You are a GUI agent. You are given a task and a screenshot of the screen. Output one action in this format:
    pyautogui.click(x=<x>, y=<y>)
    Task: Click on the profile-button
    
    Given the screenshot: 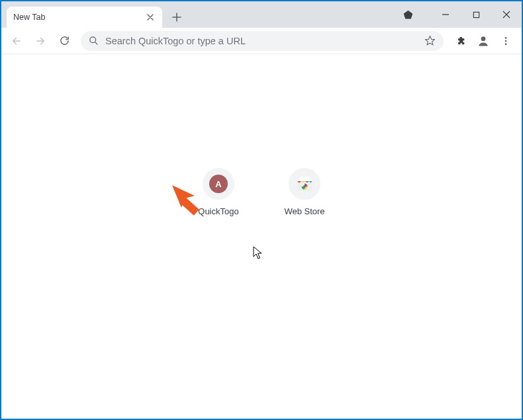 What is the action you would take?
    pyautogui.click(x=483, y=41)
    